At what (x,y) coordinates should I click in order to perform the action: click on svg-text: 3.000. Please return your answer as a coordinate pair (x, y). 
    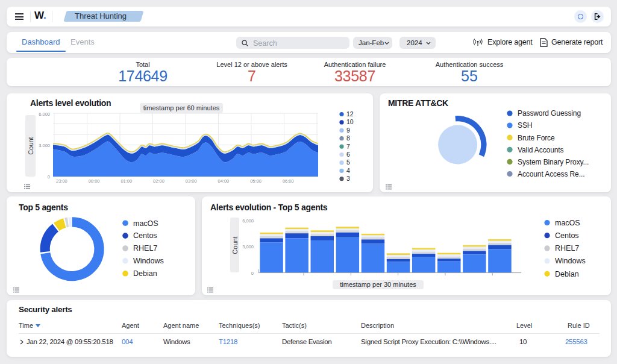
    Looking at the image, I should click on (45, 146).